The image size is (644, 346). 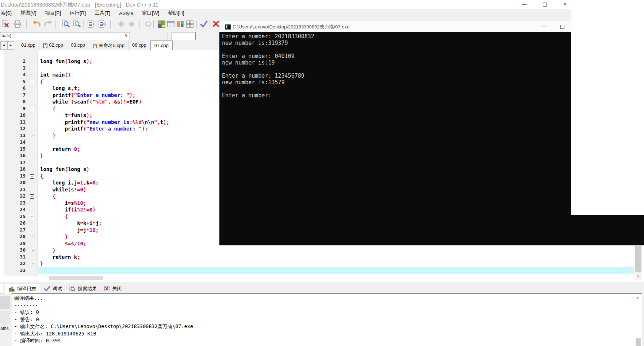 I want to click on editor-tab: [*] 02.cpp, so click(x=53, y=45).